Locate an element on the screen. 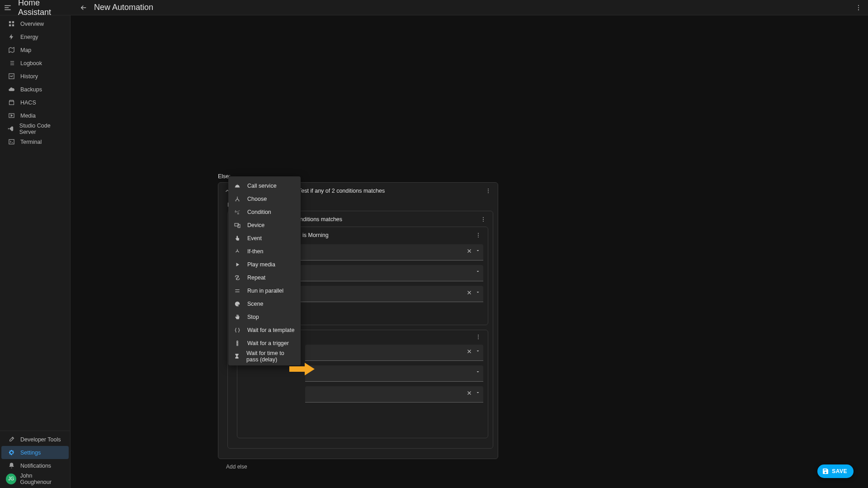 The width and height of the screenshot is (868, 488). menu-item-device: Device is located at coordinates (264, 225).